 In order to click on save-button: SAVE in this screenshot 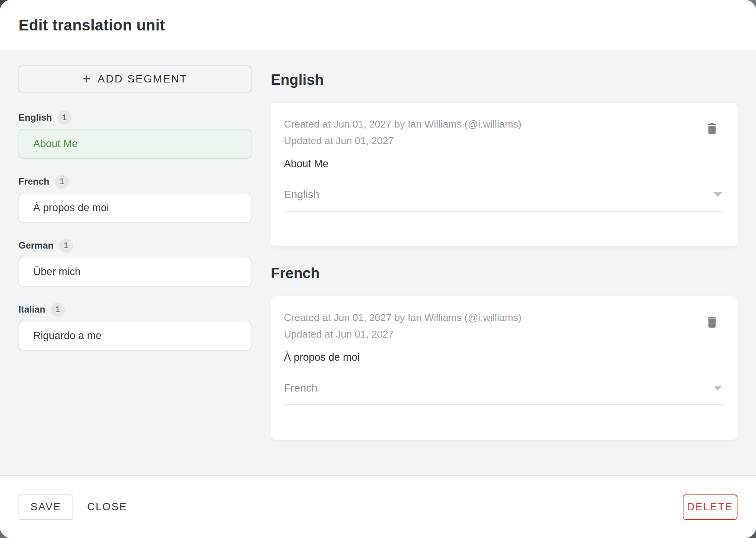, I will do `click(46, 507)`.